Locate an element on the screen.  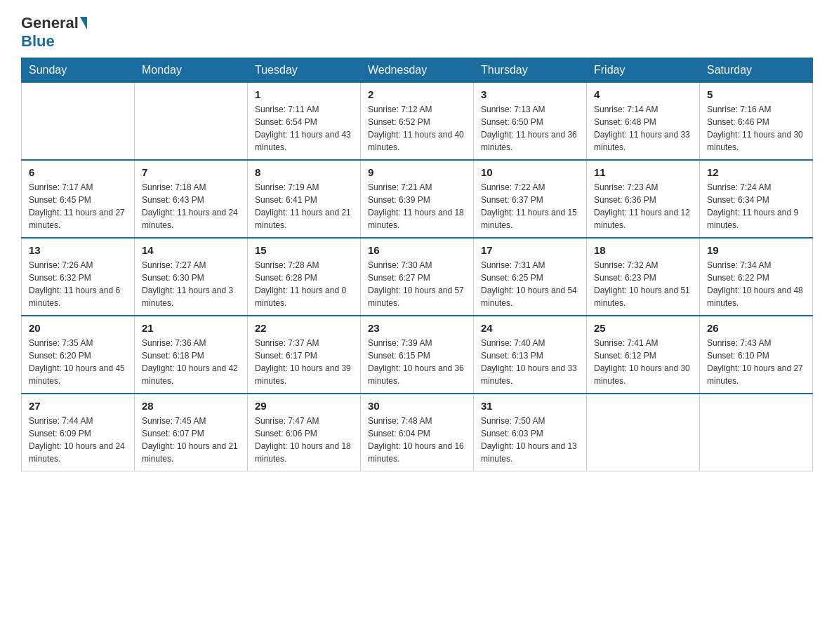
day-info: Sunrise: 7:36 AMSunset: 6:18 PMDaylight:… is located at coordinates (191, 362).